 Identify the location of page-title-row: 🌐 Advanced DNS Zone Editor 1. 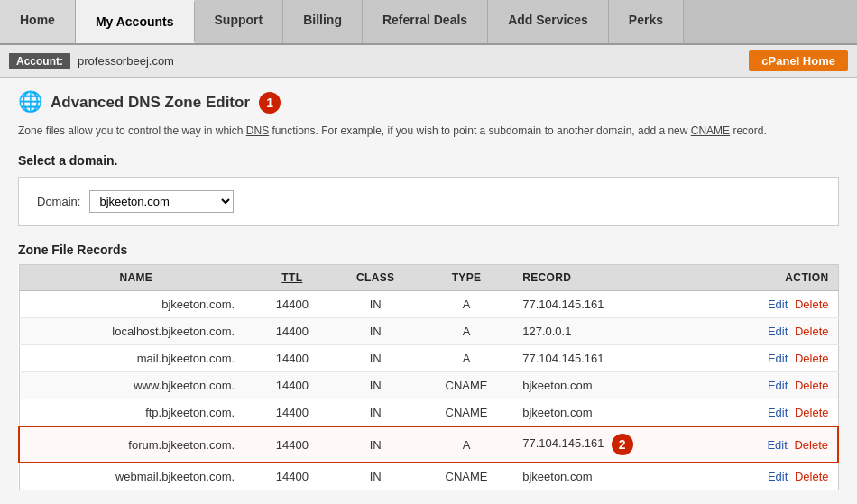
(428, 103).